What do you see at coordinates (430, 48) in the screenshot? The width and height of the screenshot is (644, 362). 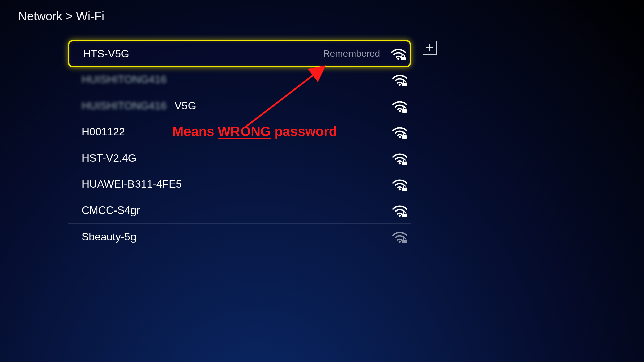 I see `add-network-button` at bounding box center [430, 48].